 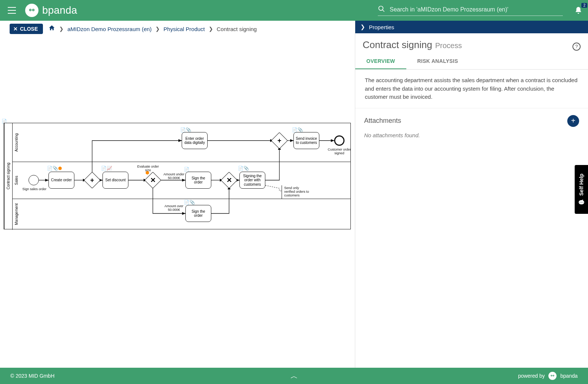 I want to click on app-name: bpanda, so click(x=60, y=10).